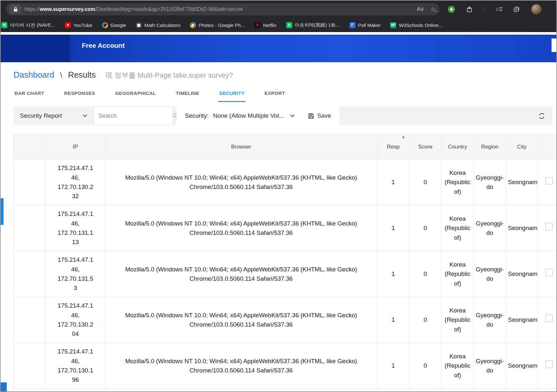 This screenshot has height=392, width=557. What do you see at coordinates (54, 116) in the screenshot?
I see `report-type-select: Security Report` at bounding box center [54, 116].